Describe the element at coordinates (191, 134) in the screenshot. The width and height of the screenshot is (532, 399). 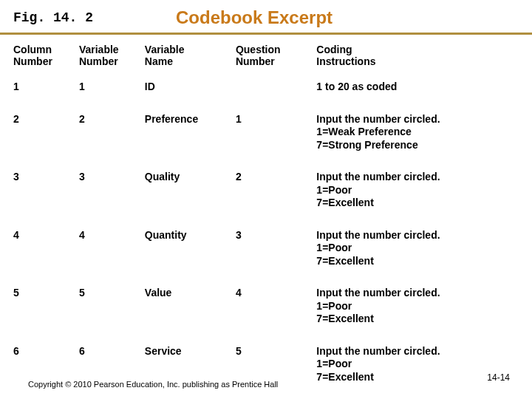
I see `cell-variable-name: Preference` at that location.